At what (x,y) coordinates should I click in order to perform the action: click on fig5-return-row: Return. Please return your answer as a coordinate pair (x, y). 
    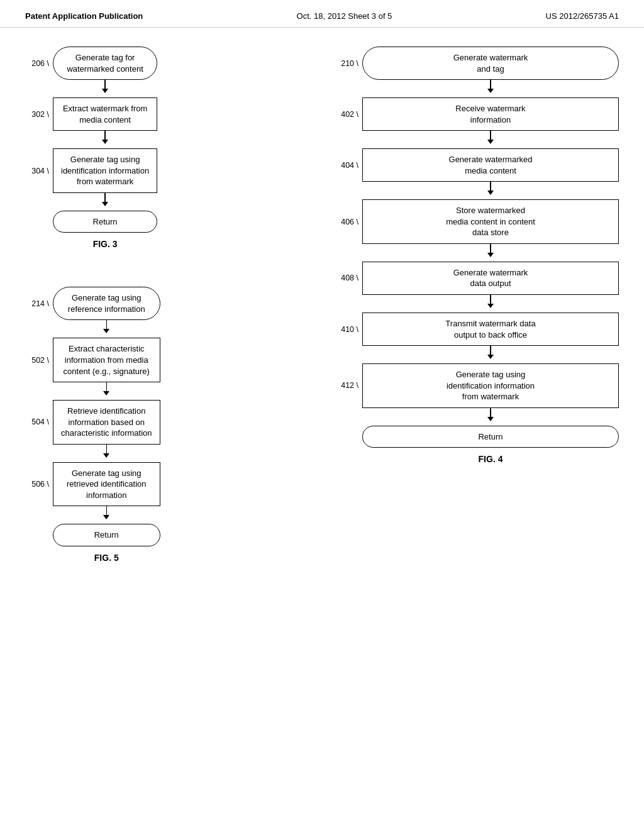
    Looking at the image, I should click on (93, 535).